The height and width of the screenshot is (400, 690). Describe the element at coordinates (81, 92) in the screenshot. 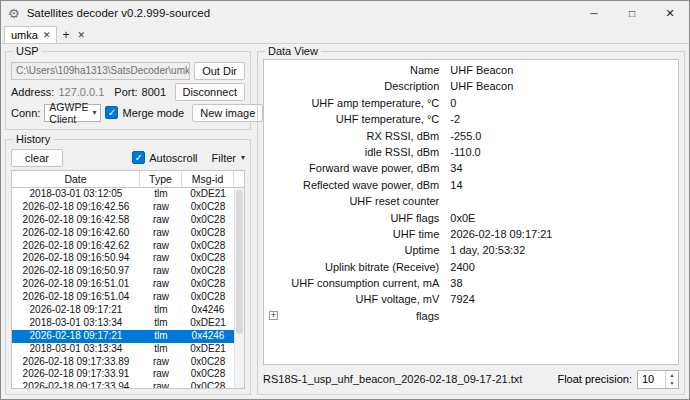

I see `address-field: 127.0.0.1` at that location.